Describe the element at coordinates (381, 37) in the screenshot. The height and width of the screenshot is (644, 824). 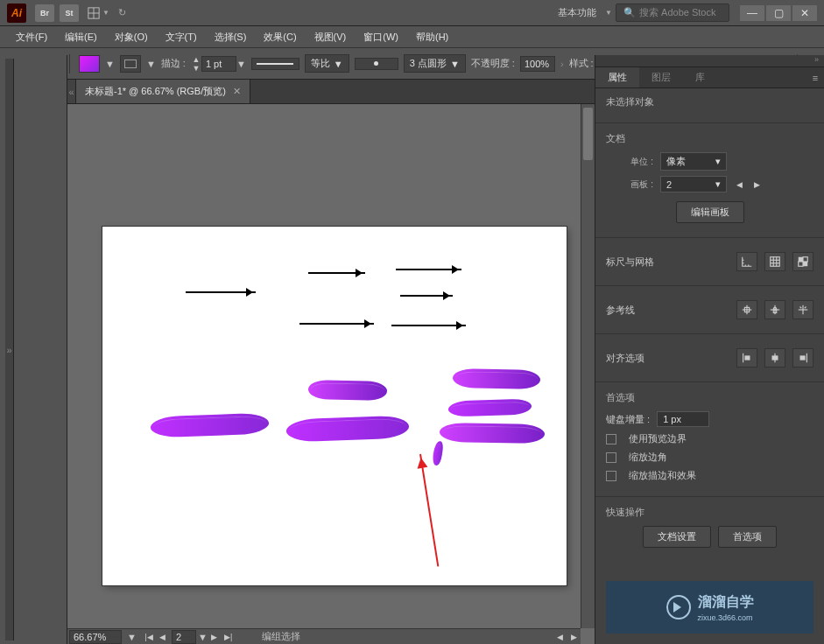
I see `menu-window: 窗口(W)` at that location.